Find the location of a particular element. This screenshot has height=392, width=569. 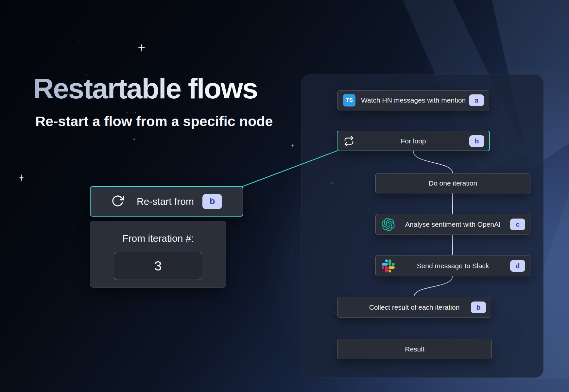

page-title: Restartable flows is located at coordinates (145, 89).